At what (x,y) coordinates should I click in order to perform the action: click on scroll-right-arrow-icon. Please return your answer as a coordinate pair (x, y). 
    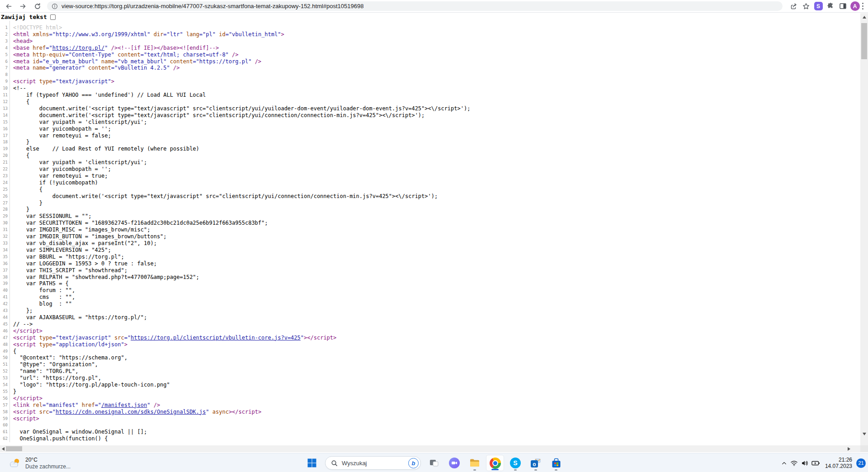
    Looking at the image, I should click on (849, 449).